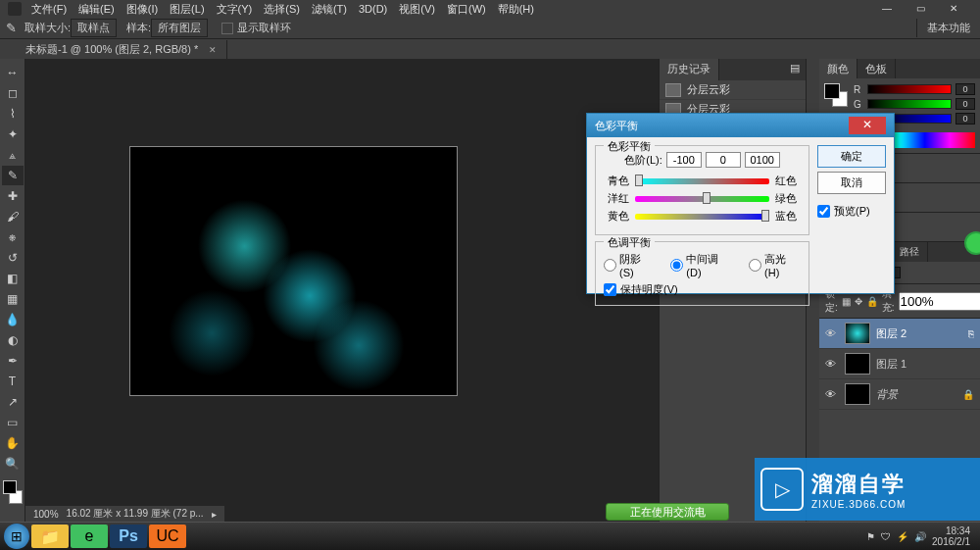  Describe the element at coordinates (702, 199) in the screenshot. I see `magenta-green-slider` at that location.